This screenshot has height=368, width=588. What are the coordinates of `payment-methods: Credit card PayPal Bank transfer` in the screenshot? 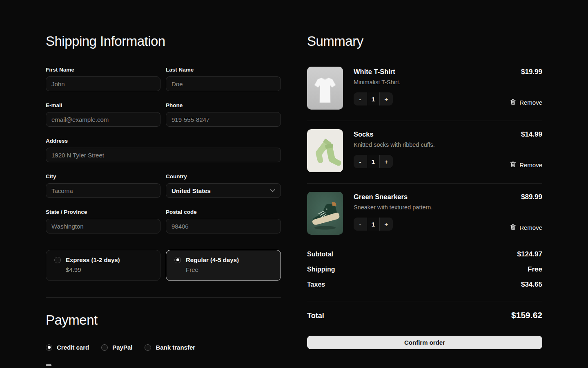 It's located at (163, 348).